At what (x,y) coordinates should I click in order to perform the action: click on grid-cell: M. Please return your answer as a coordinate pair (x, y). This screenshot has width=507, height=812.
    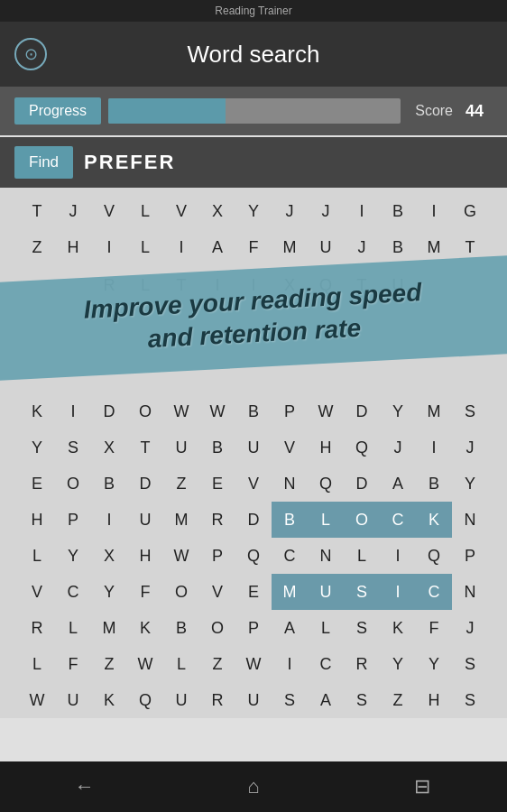
    Looking at the image, I should click on (434, 411).